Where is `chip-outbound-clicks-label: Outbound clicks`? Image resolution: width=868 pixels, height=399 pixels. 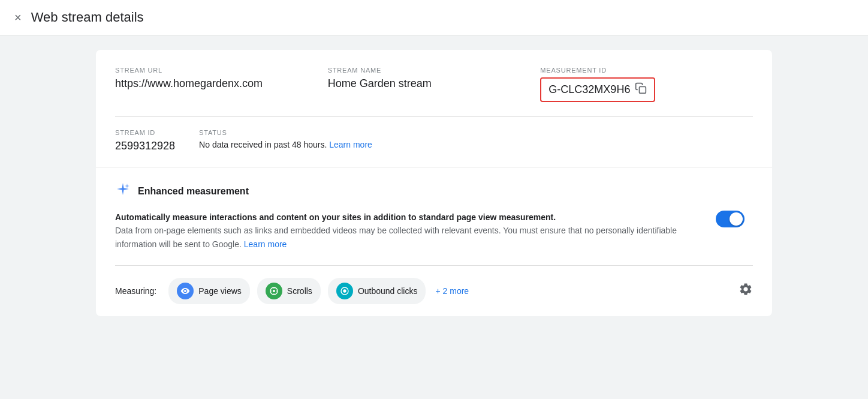
chip-outbound-clicks-label: Outbound clicks is located at coordinates (388, 291).